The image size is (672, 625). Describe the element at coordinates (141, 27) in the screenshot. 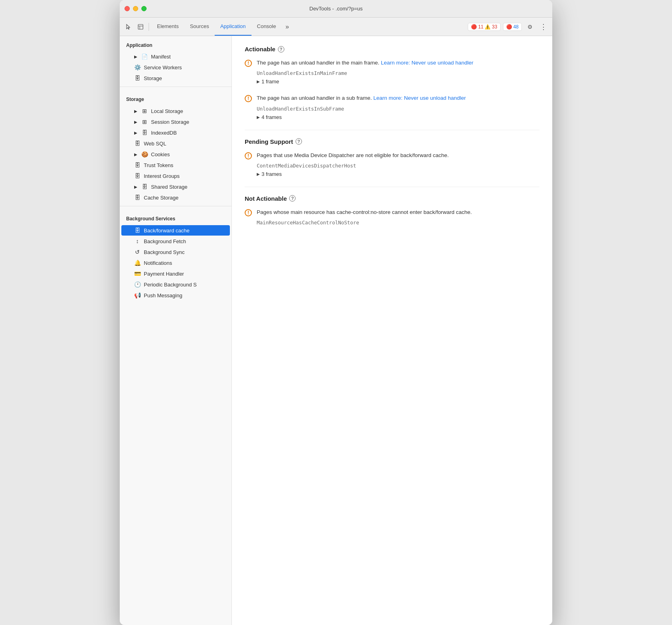

I see `inspect-icon-btn` at that location.